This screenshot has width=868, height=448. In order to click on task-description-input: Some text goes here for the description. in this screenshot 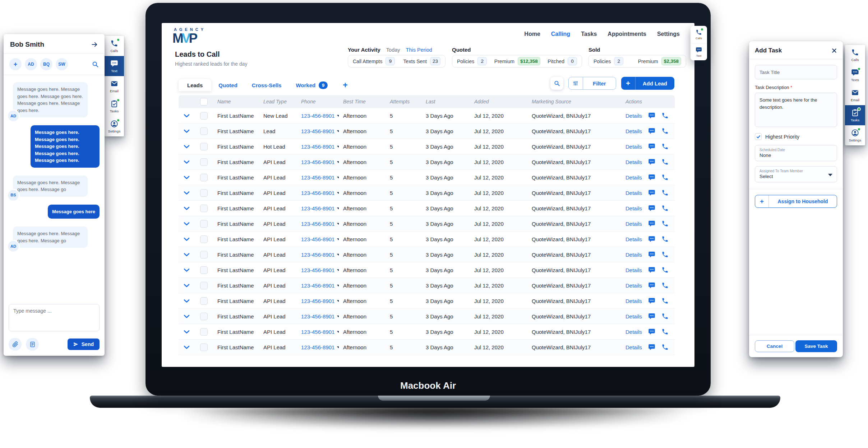, I will do `click(796, 110)`.